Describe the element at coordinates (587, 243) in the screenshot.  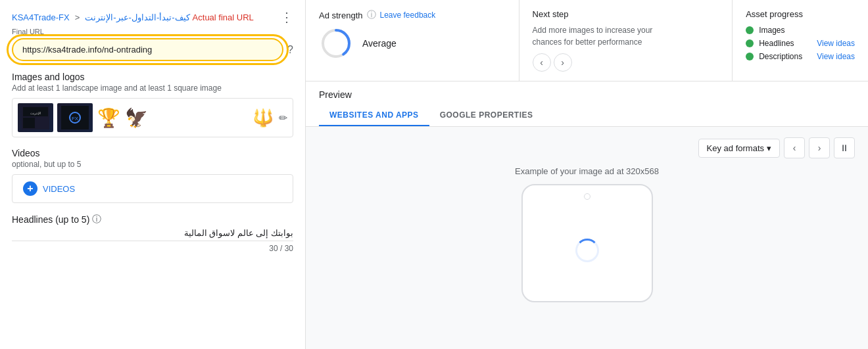
I see `phone-frame` at that location.